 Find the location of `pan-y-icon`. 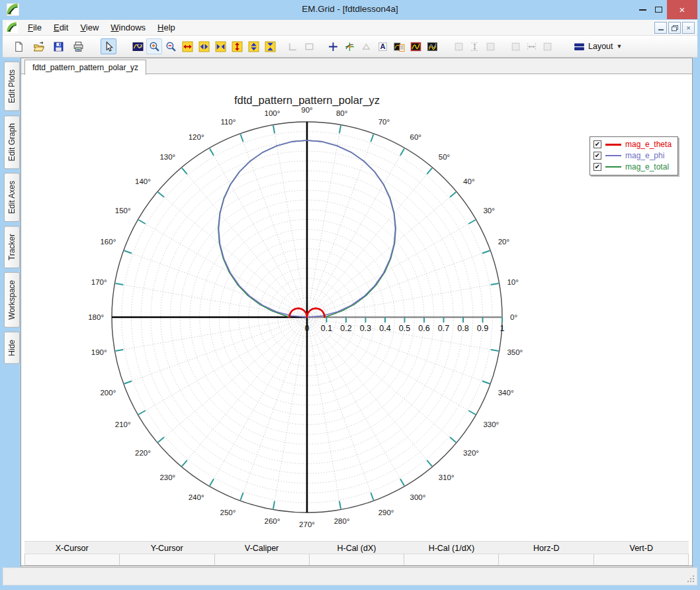

pan-y-icon is located at coordinates (254, 46).